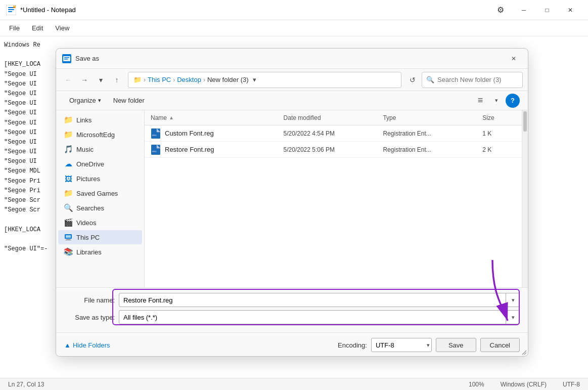 This screenshot has height=390, width=588. What do you see at coordinates (513, 101) in the screenshot?
I see `help-button: ?` at bounding box center [513, 101].